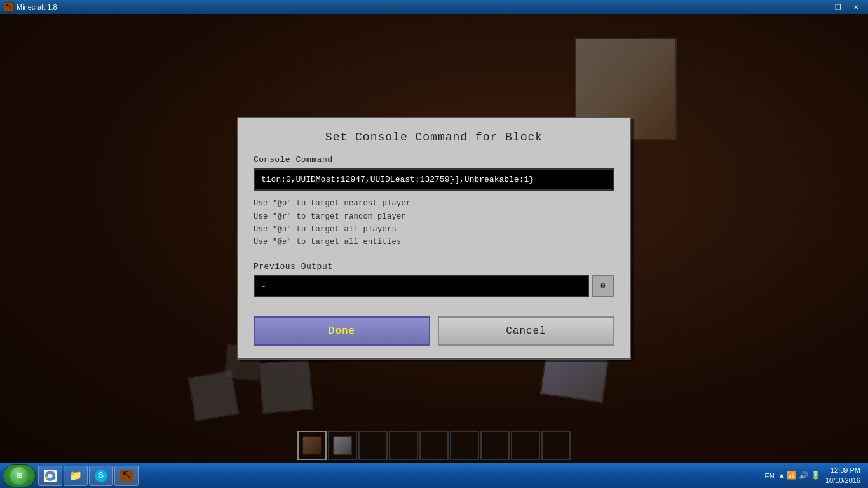  What do you see at coordinates (434, 137) in the screenshot?
I see `dialog-title: Set Console Command for Block` at bounding box center [434, 137].